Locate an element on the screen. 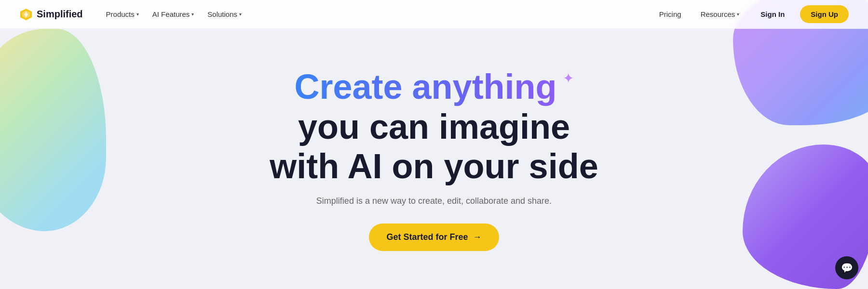  nav-ai-features: AI Features ▾ is located at coordinates (174, 14).